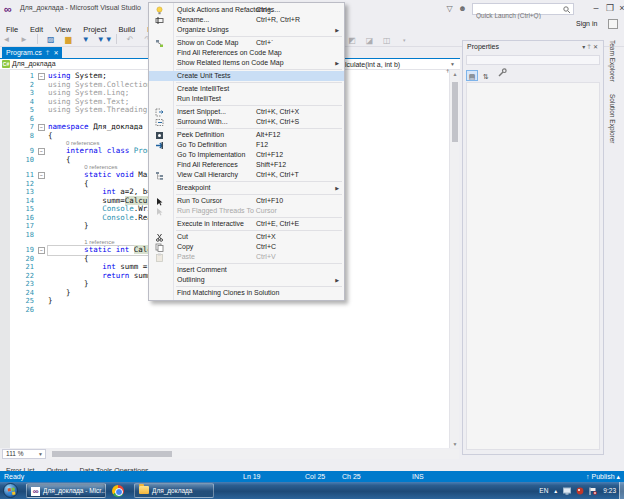 The width and height of the screenshot is (624, 499). What do you see at coordinates (246, 280) in the screenshot?
I see `menu-item-outlining: Outlining▶` at bounding box center [246, 280].